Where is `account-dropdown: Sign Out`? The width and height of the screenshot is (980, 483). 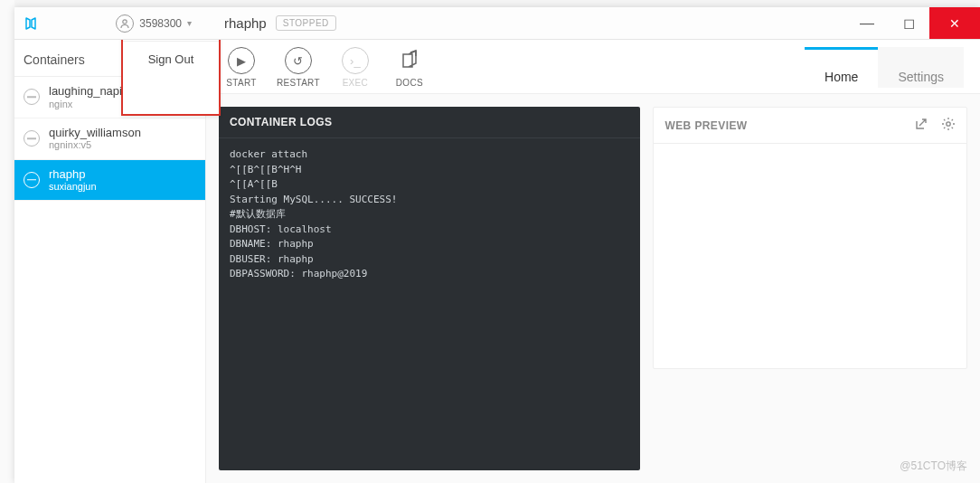
account-dropdown: Sign Out is located at coordinates (171, 78).